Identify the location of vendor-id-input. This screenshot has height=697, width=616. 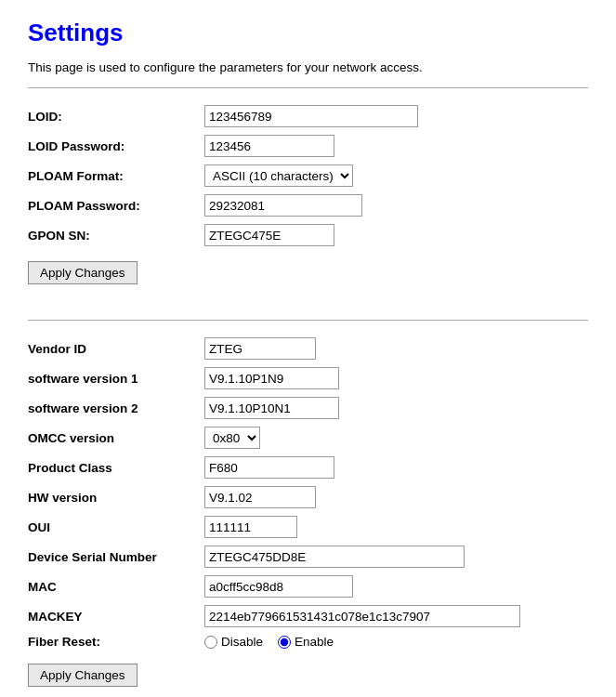
(260, 348).